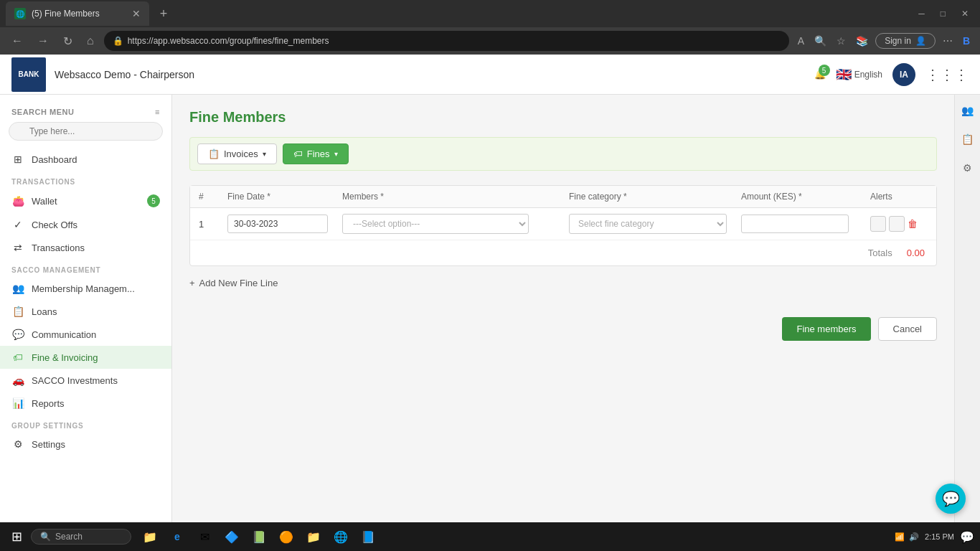 This screenshot has height=551, width=980. What do you see at coordinates (17, 41) in the screenshot?
I see `back-button: ←` at bounding box center [17, 41].